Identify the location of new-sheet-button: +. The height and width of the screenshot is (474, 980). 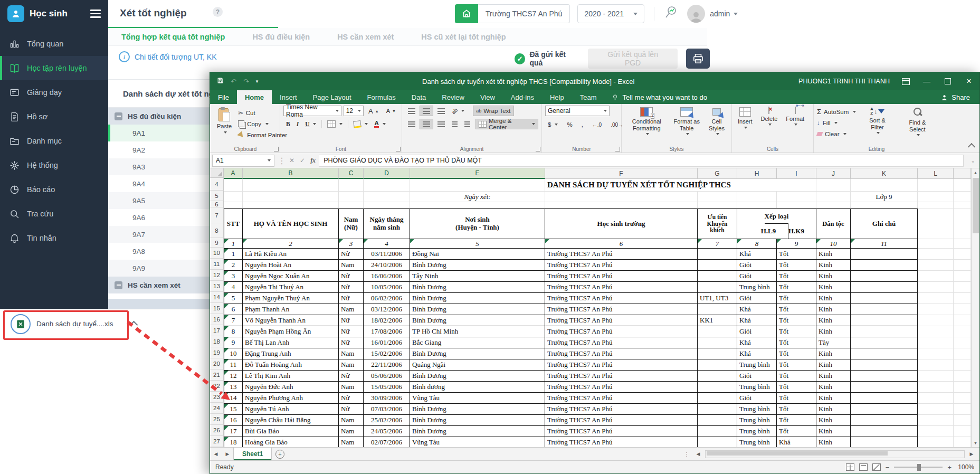
(280, 454).